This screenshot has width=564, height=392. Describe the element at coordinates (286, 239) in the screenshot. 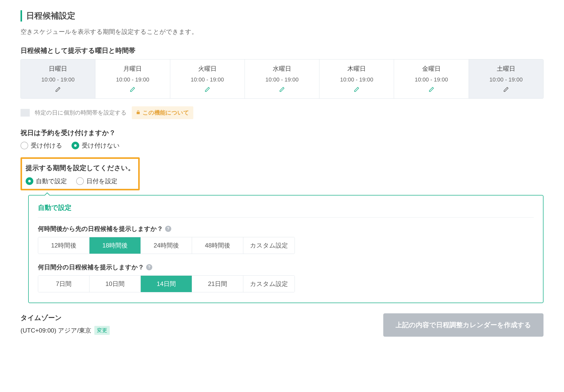

I see `lead-time-row: 何時間後から先の日程候補を提示しますか？ ? 12時間後18時間後24時間後48…` at that location.